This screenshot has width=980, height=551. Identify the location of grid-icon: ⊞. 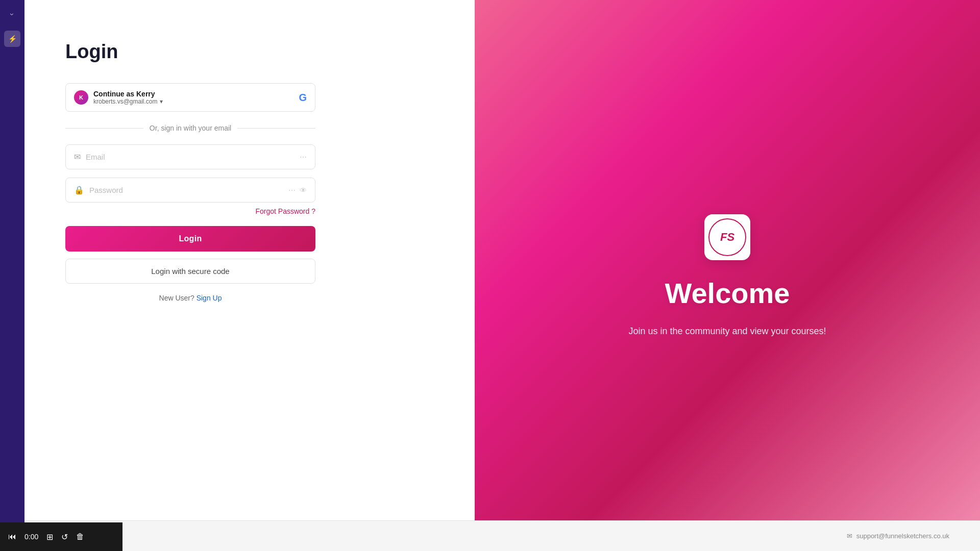
(50, 537).